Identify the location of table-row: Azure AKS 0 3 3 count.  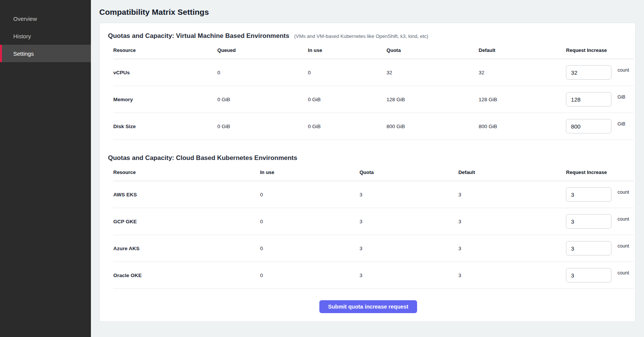
(374, 249).